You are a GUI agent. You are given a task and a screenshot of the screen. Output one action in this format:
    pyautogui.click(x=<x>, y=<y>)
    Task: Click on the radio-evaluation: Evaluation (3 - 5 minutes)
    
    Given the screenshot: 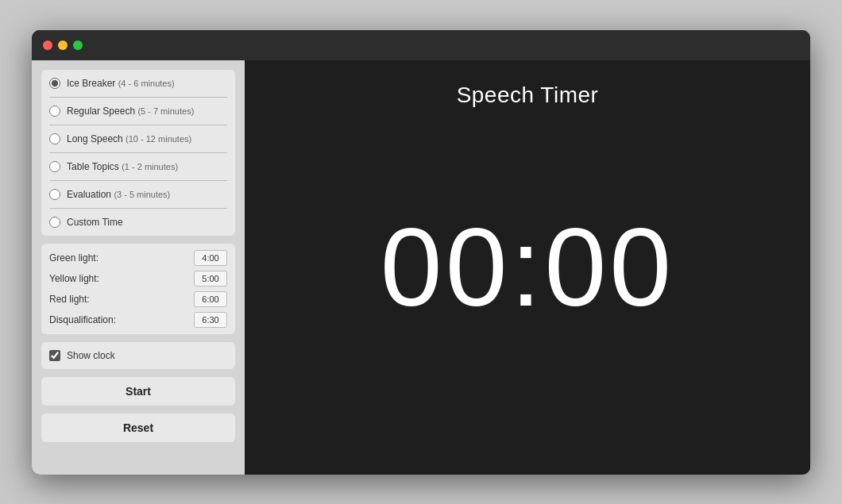 What is the action you would take?
    pyautogui.click(x=138, y=194)
    